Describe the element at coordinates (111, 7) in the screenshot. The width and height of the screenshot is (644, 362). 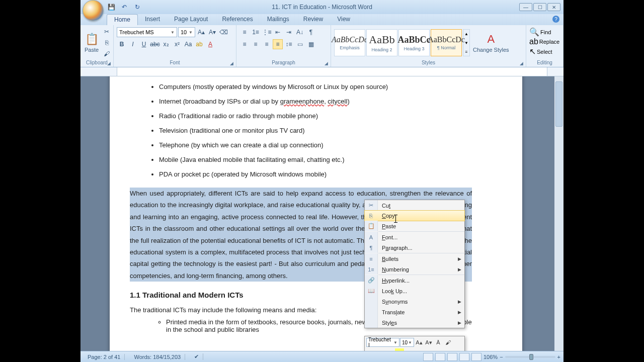
I see `save-icon: 💾` at that location.